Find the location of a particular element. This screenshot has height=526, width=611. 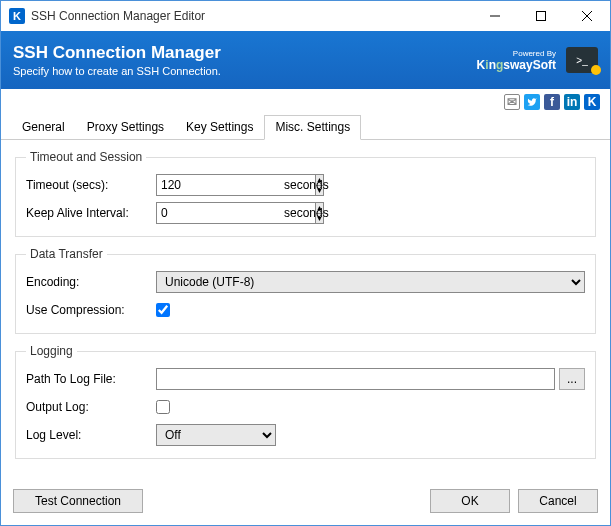

group-timeout-legend: Timeout and Session is located at coordinates (86, 157).